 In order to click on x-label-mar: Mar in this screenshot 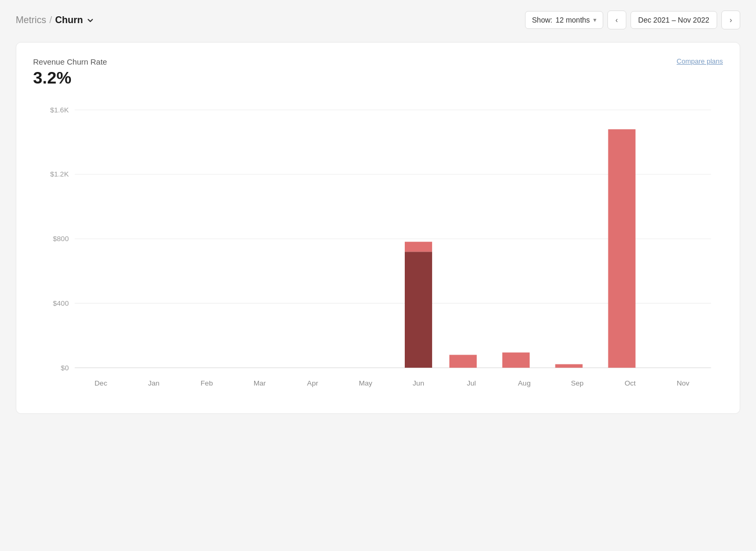, I will do `click(260, 383)`.